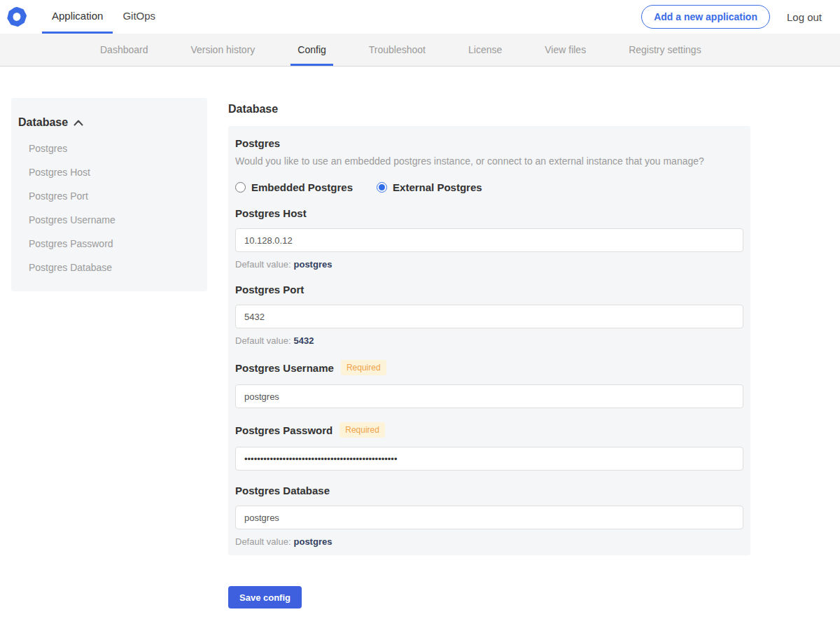 Image resolution: width=840 pixels, height=619 pixels. What do you see at coordinates (223, 50) in the screenshot?
I see `tab-version-history: Version history` at bounding box center [223, 50].